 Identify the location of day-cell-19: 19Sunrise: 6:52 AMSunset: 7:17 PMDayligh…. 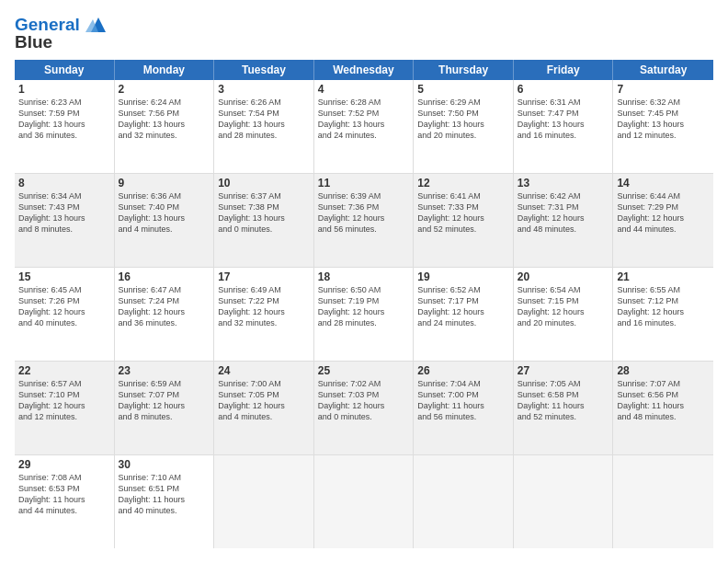
(463, 315).